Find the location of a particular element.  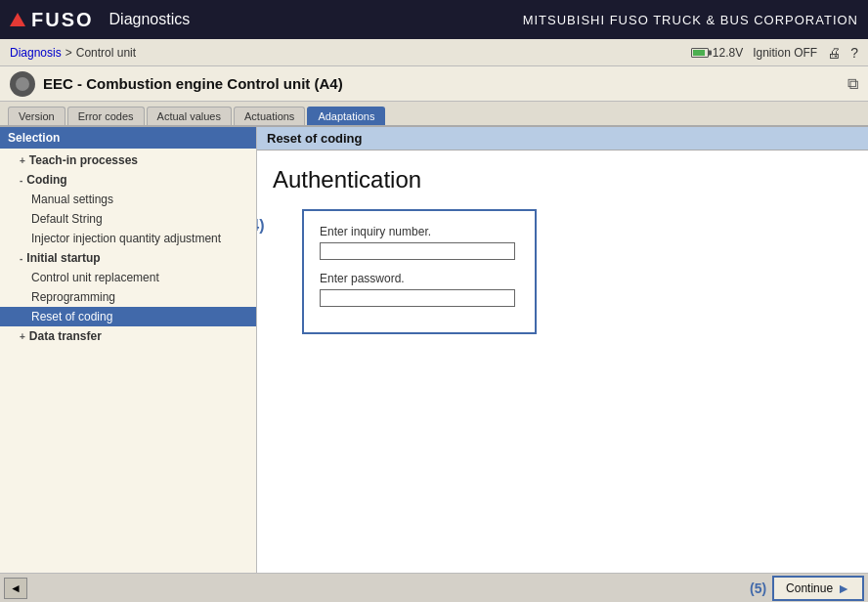

top-bar: FUSO Diagnostics MITSUBISHI FUSO TRUCK &… is located at coordinates (434, 20).